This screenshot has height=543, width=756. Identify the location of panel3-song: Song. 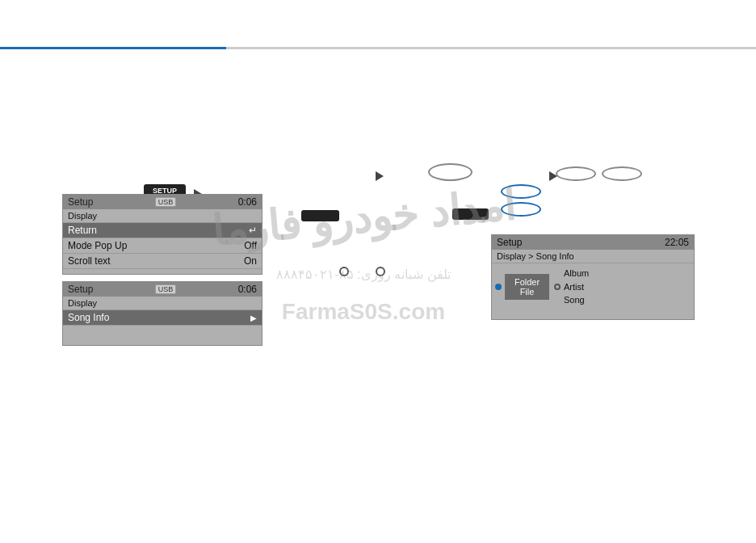
(577, 301).